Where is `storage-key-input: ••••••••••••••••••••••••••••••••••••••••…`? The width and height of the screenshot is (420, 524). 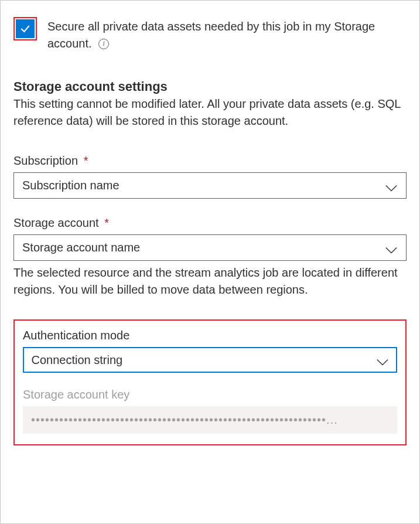
storage-key-input: ••••••••••••••••••••••••••••••••••••••••… is located at coordinates (210, 420).